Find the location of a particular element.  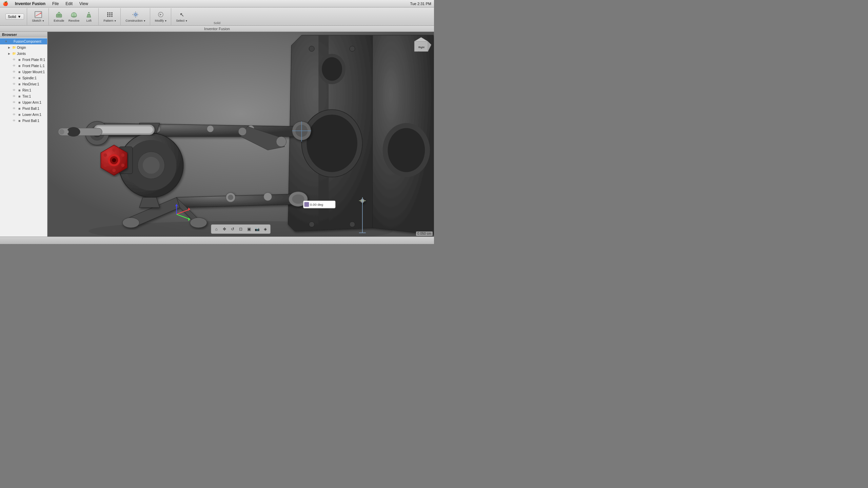

viewcube: Right , is located at coordinates (421, 45).